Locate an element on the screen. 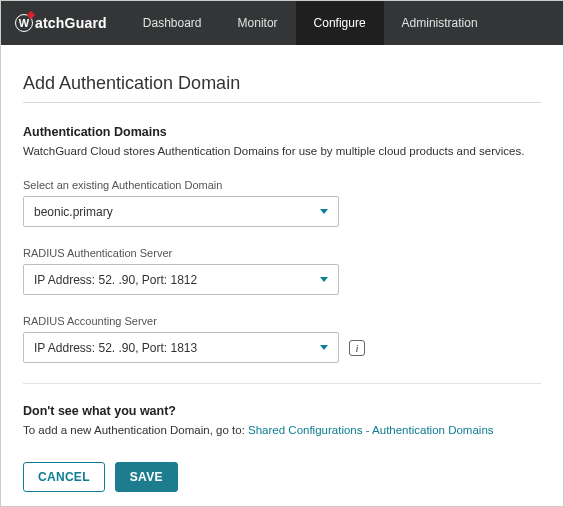 The width and height of the screenshot is (564, 507). footer-prefix: To add a new Authentication Domain, go t… is located at coordinates (136, 430).